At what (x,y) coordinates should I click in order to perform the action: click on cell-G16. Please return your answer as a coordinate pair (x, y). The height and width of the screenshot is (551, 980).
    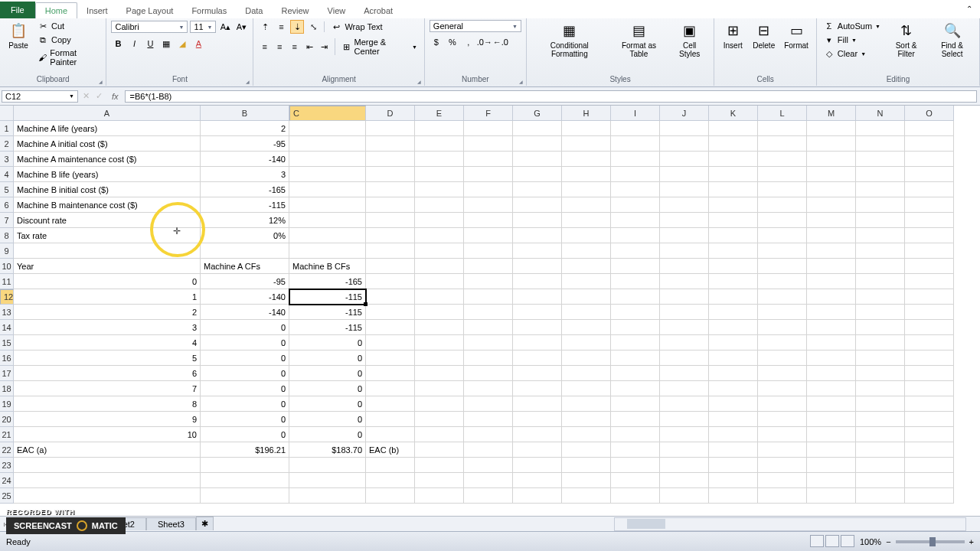
    Looking at the image, I should click on (537, 358).